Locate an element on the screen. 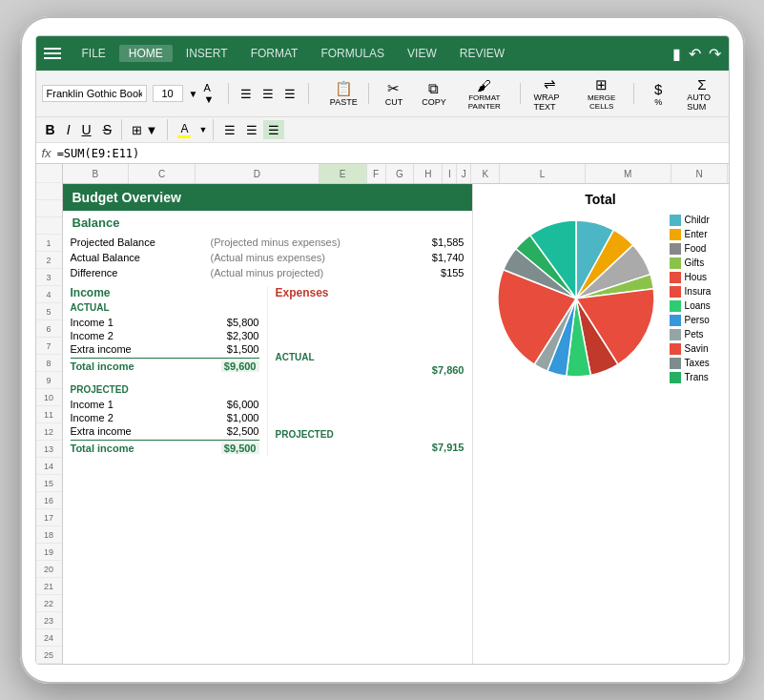  tab-insert: INSERT is located at coordinates (207, 53).